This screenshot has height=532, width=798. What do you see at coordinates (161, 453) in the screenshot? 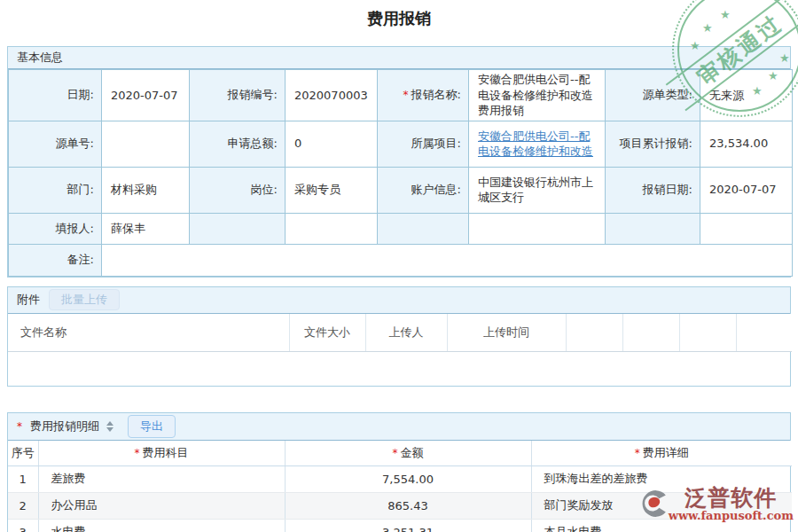
I see `subject-header: *费用科目` at bounding box center [161, 453].